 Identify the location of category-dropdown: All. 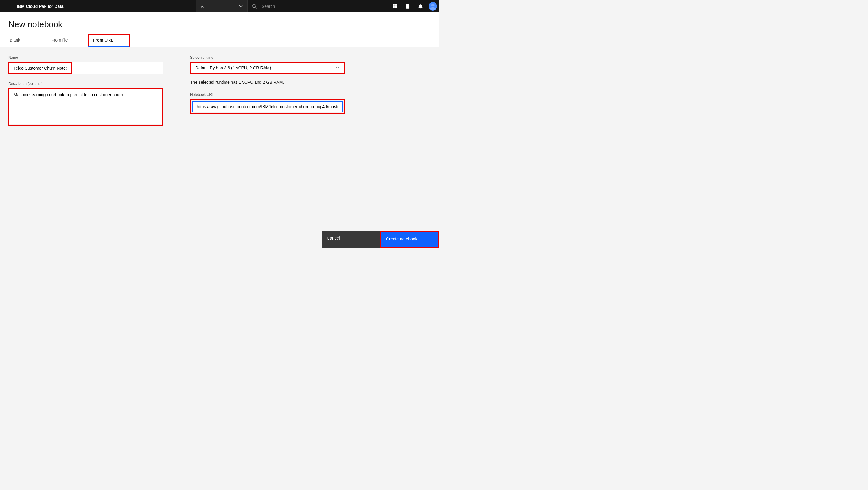
(222, 6).